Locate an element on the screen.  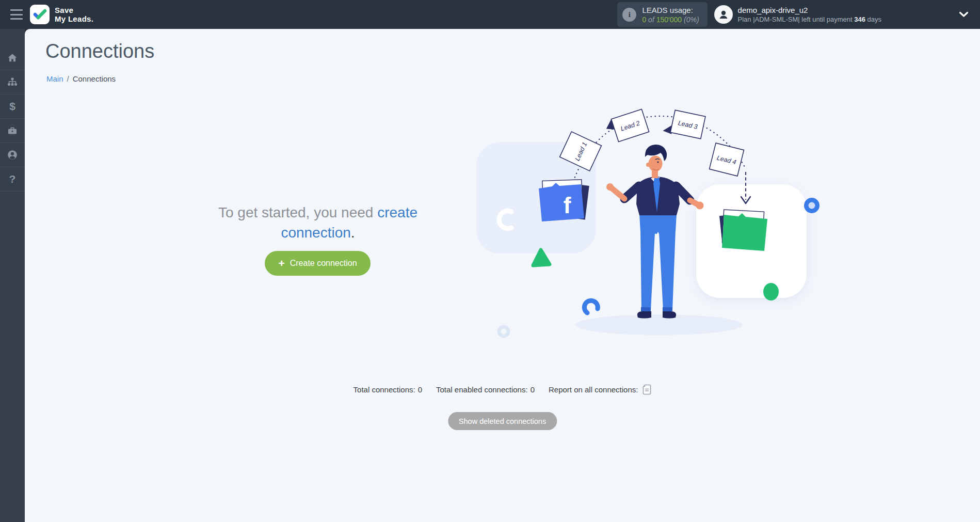
home-icon is located at coordinates (12, 58).